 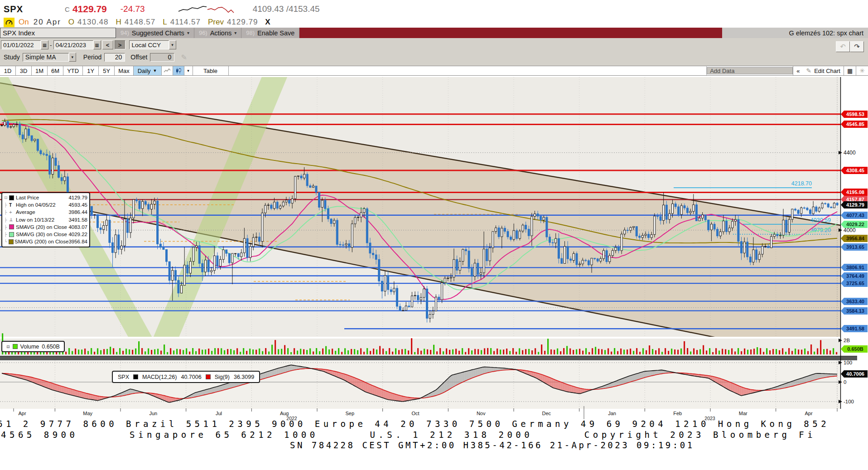 I want to click on axis-tick-label: 2B, so click(x=847, y=340).